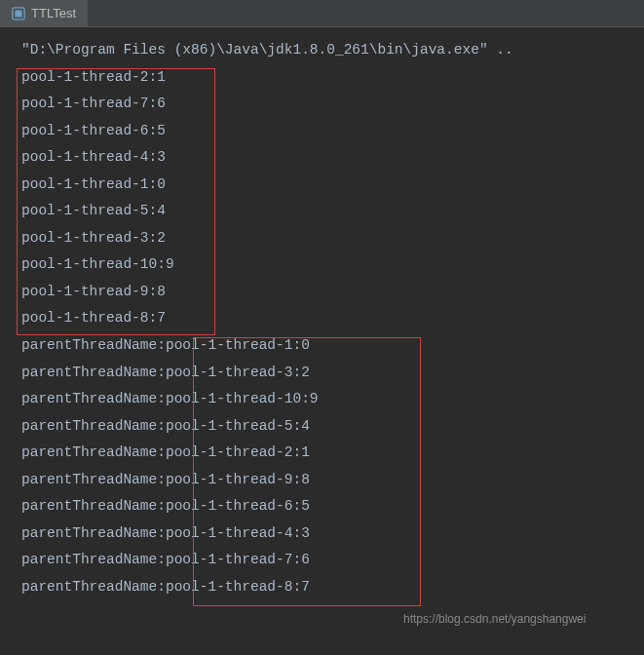 The height and width of the screenshot is (655, 644). What do you see at coordinates (329, 373) in the screenshot?
I see `output-line: parentThreadName:pool-1-thread-3:2` at bounding box center [329, 373].